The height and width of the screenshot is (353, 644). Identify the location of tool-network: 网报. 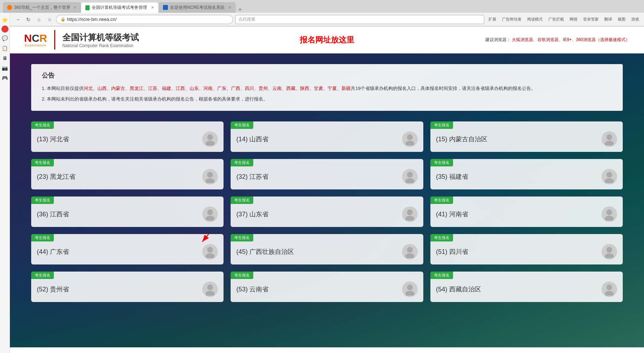
(574, 19).